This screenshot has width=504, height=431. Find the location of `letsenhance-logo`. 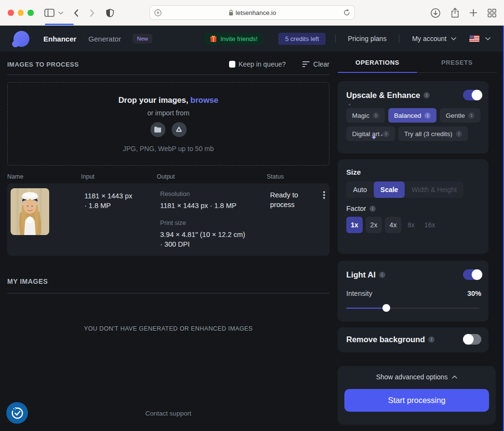

letsenhance-logo is located at coordinates (21, 39).